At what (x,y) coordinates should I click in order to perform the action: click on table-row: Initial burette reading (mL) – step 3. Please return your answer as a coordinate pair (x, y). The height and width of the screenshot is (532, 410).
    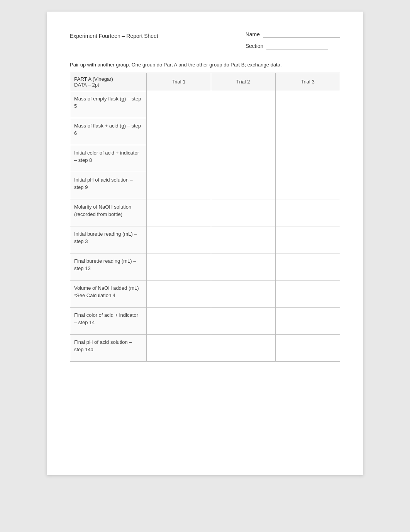
    Looking at the image, I should click on (205, 240).